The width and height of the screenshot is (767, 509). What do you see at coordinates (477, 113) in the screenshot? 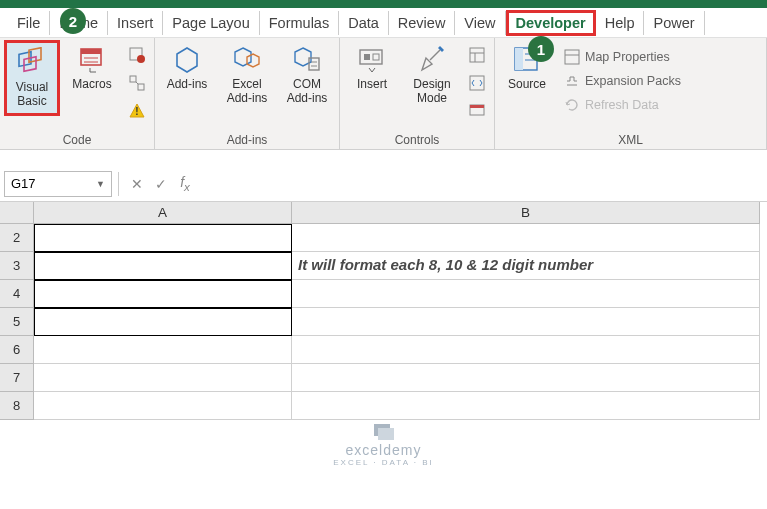
I see `run-dialog-icon` at bounding box center [477, 113].